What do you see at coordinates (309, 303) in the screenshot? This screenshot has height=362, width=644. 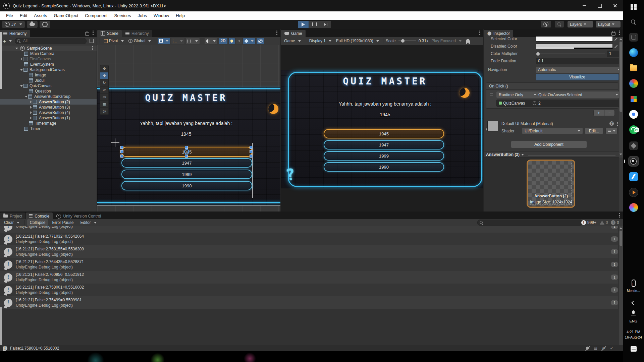 I see `console-log-entry: [16:21:21] False:2.75499=0.5509981UnityE…` at bounding box center [309, 303].